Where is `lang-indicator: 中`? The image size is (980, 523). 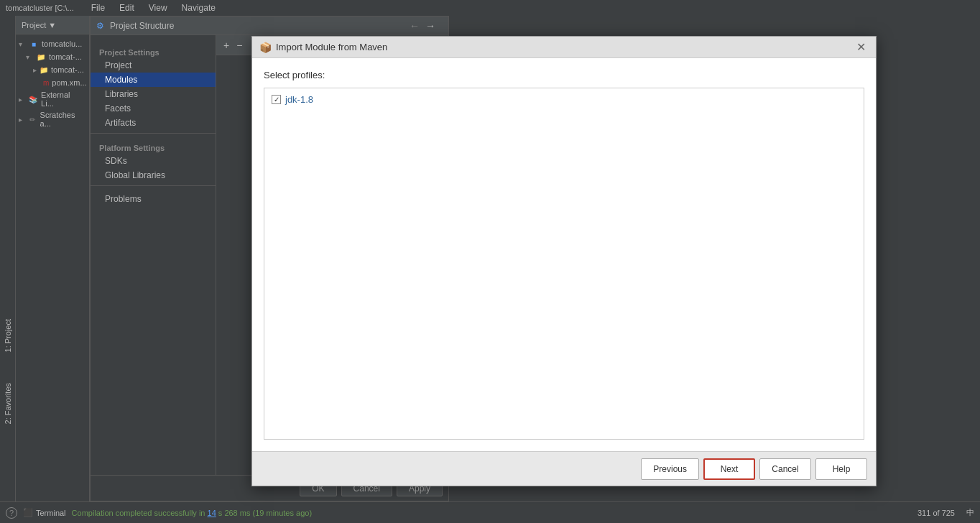
lang-indicator: 中 is located at coordinates (970, 513).